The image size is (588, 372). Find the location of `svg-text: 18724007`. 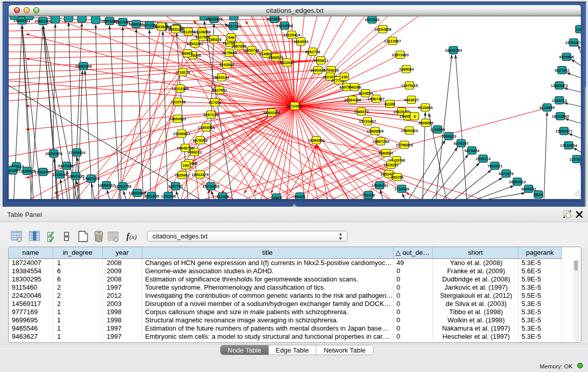

svg-text: 18724007 is located at coordinates (295, 106).